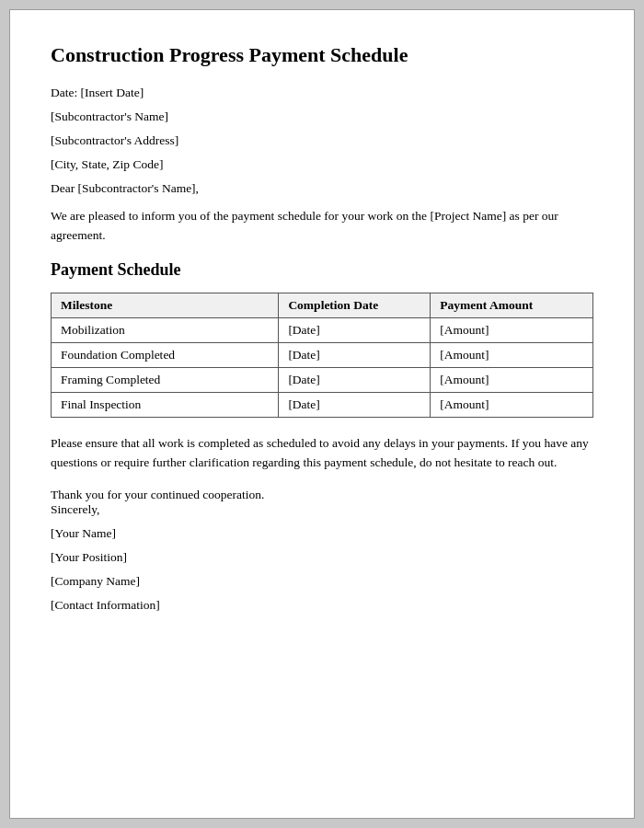 The height and width of the screenshot is (828, 644). I want to click on cell-milestone: Final Inspection, so click(166, 405).